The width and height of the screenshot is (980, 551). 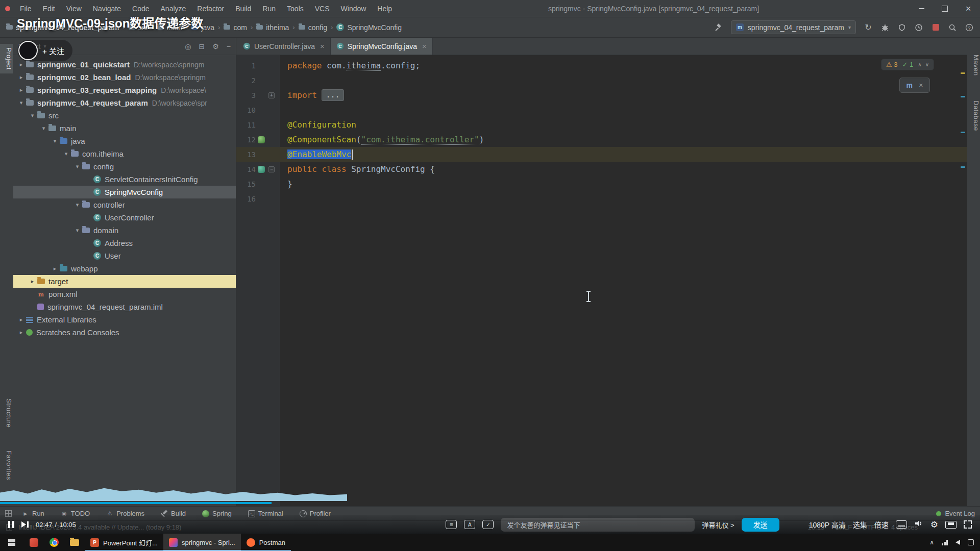 What do you see at coordinates (125, 319) in the screenshot?
I see `tree-row: ▸External Libraries` at bounding box center [125, 319].